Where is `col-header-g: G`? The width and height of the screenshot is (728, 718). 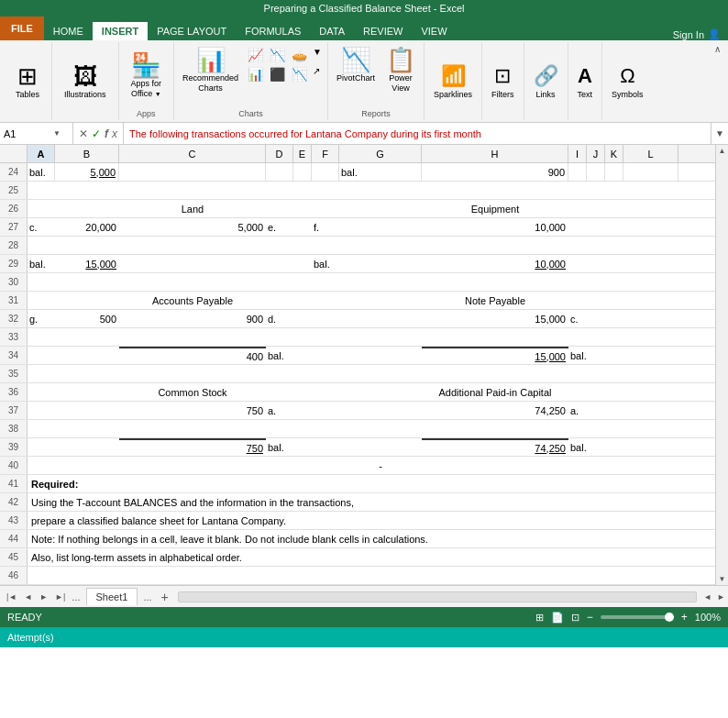
col-header-g: G is located at coordinates (381, 154).